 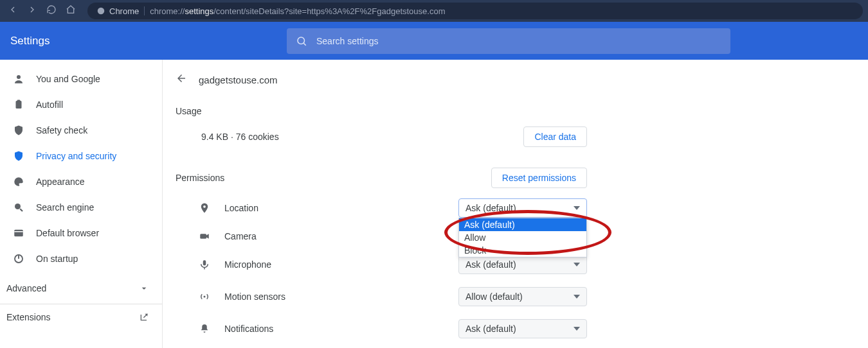 I want to click on home-icon, so click(x=71, y=11).